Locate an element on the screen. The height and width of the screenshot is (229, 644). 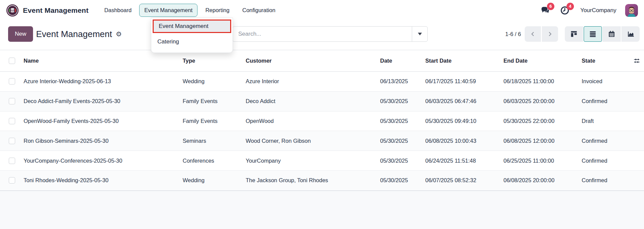
chevron-right-icon is located at coordinates (550, 34).